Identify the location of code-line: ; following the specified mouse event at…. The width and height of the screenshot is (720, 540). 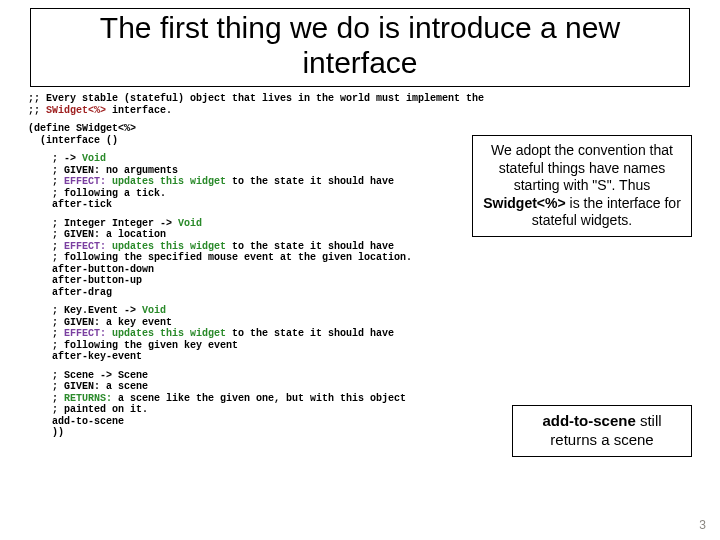
(220, 258).